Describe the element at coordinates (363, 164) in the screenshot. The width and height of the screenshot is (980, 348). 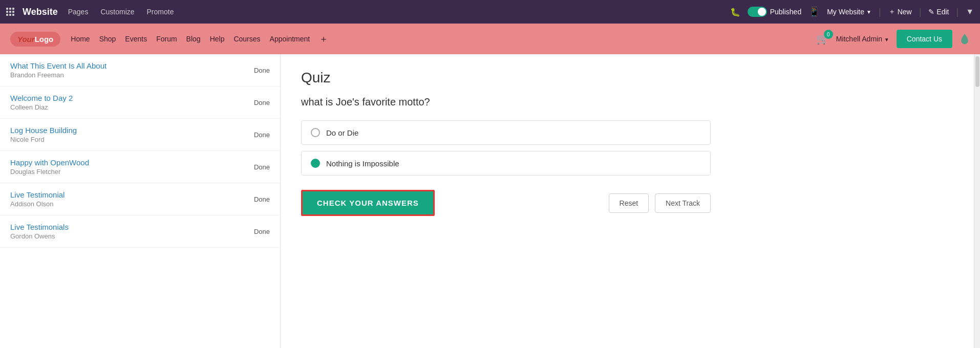
I see `answer-text-1: Nothing is Impossible` at that location.